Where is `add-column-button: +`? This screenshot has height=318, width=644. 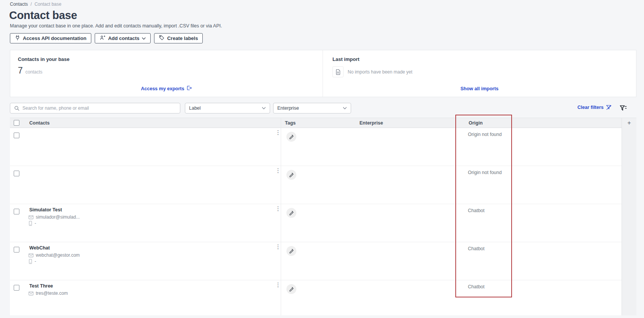
add-column-button: + is located at coordinates (629, 123).